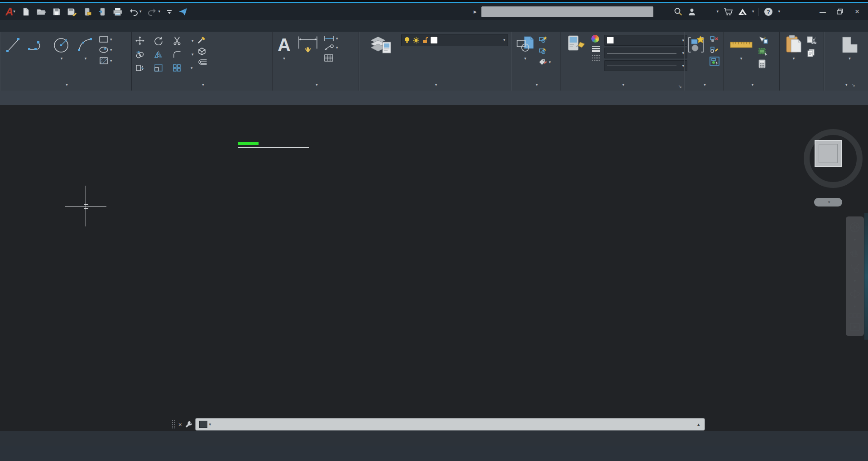 This screenshot has width=868, height=461. I want to click on search-collapse-icon: ▶, so click(475, 12).